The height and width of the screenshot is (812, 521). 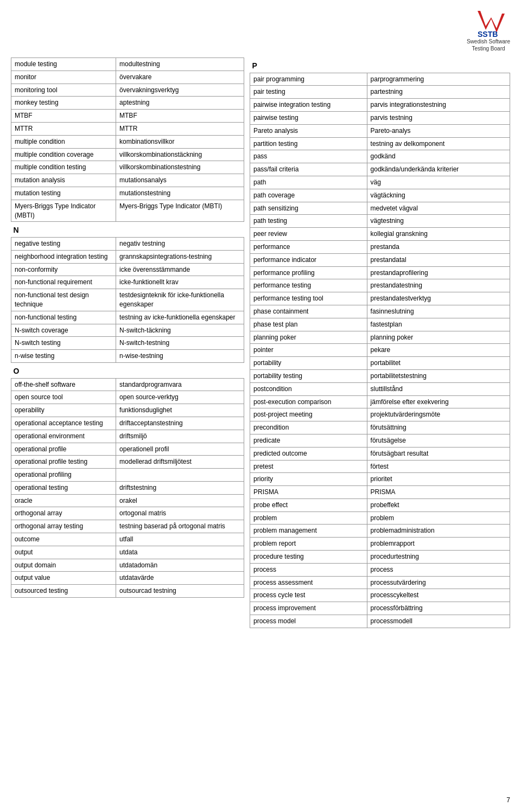 What do you see at coordinates (180, 168) in the screenshot?
I see `swedish-term: villkorskombinationstestning` at bounding box center [180, 168].